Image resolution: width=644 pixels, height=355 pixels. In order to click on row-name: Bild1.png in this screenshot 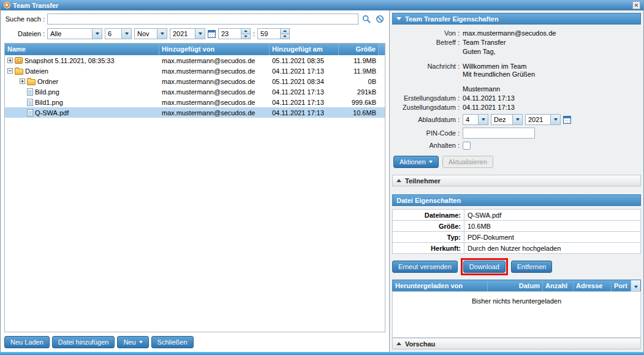, I will do `click(49, 102)`.